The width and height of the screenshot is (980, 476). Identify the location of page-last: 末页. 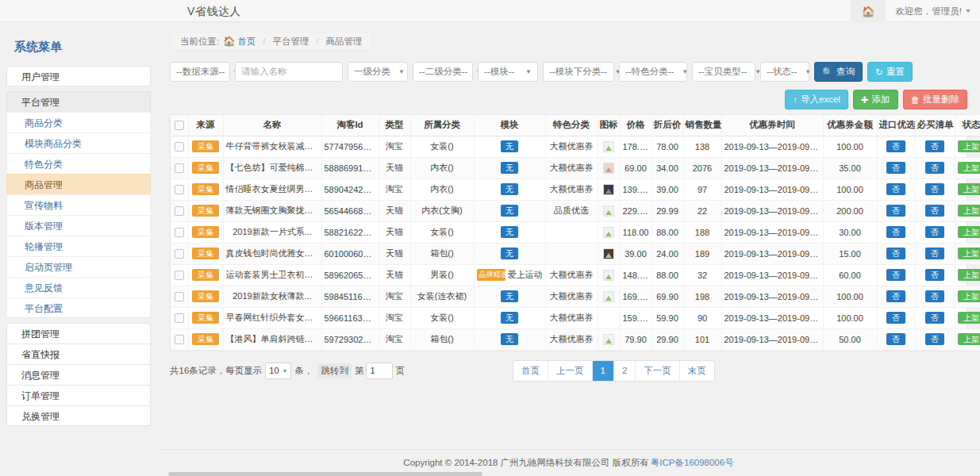
(697, 371).